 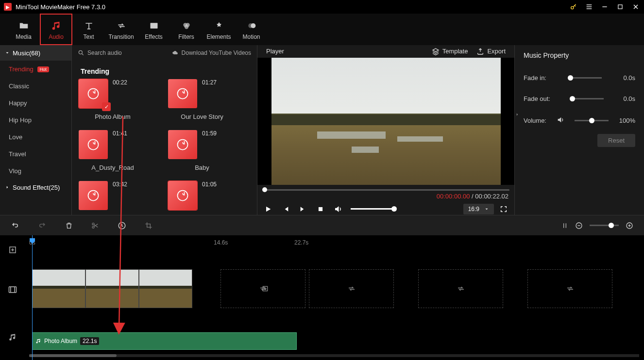 I want to click on add-track-icon, so click(x=13, y=250).